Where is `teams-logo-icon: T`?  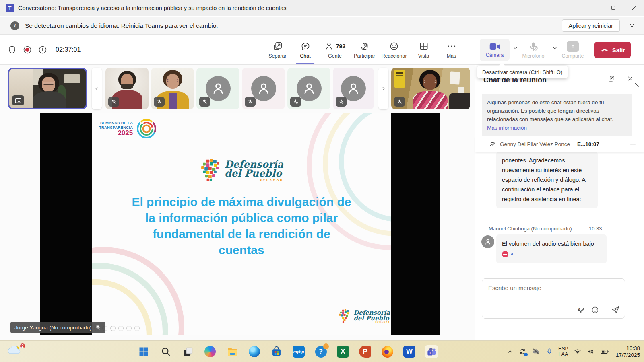 teams-logo-icon: T is located at coordinates (10, 8).